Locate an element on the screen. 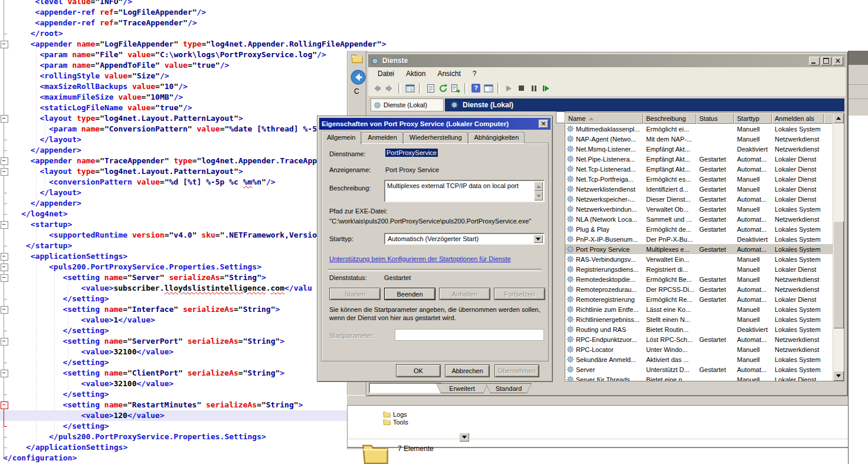 This screenshot has width=868, height=464. service-row: Netzwerkverbindun...Verwaltet Ob...Gesta… is located at coordinates (699, 209).